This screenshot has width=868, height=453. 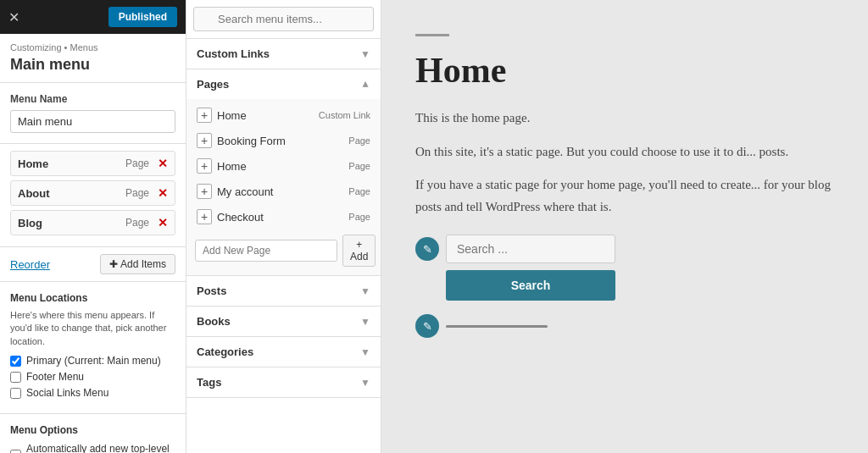 What do you see at coordinates (204, 141) in the screenshot?
I see `add-booking-button: +` at bounding box center [204, 141].